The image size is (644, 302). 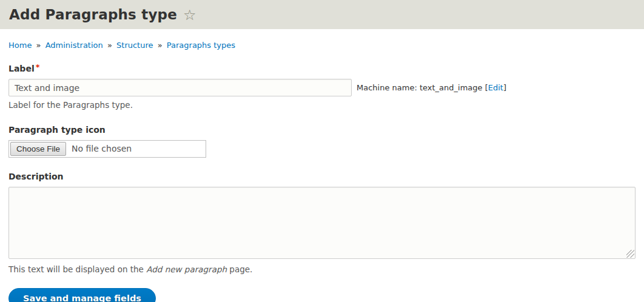 I want to click on label-field-description: Label for the Paragraphs type., so click(x=322, y=106).